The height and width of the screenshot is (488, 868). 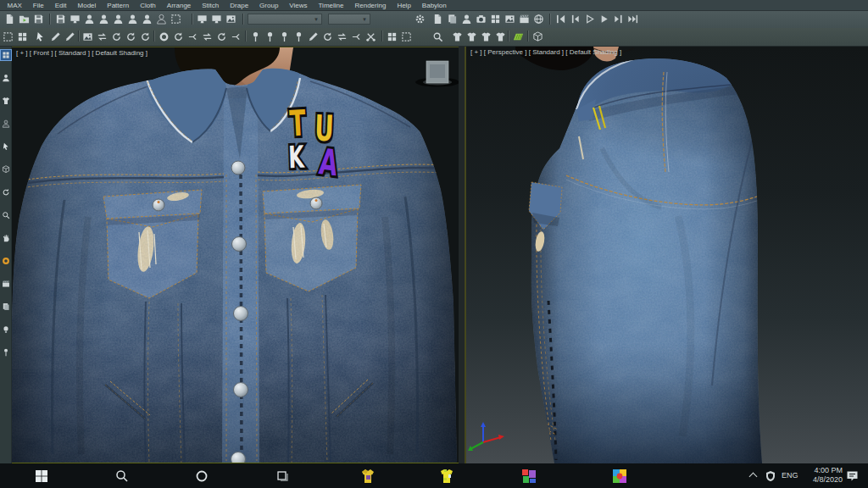 What do you see at coordinates (853, 478) in the screenshot?
I see `action-center-button` at bounding box center [853, 478].